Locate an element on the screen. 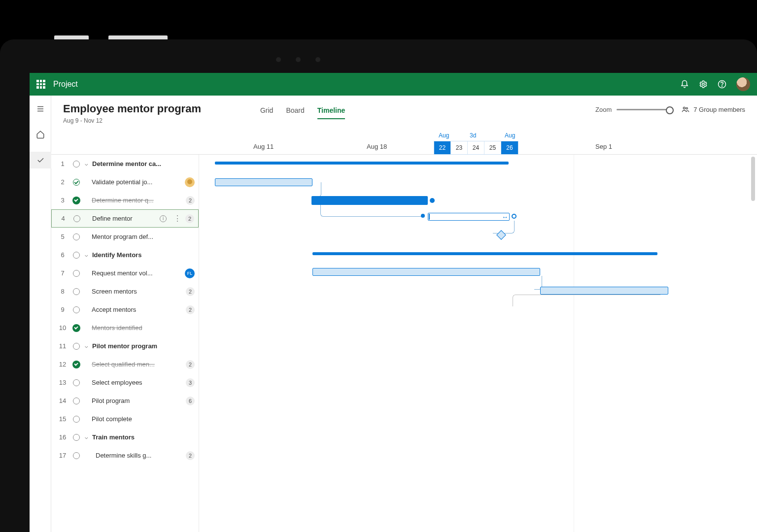 The height and width of the screenshot is (532, 757). row-number: 9 is located at coordinates (63, 309).